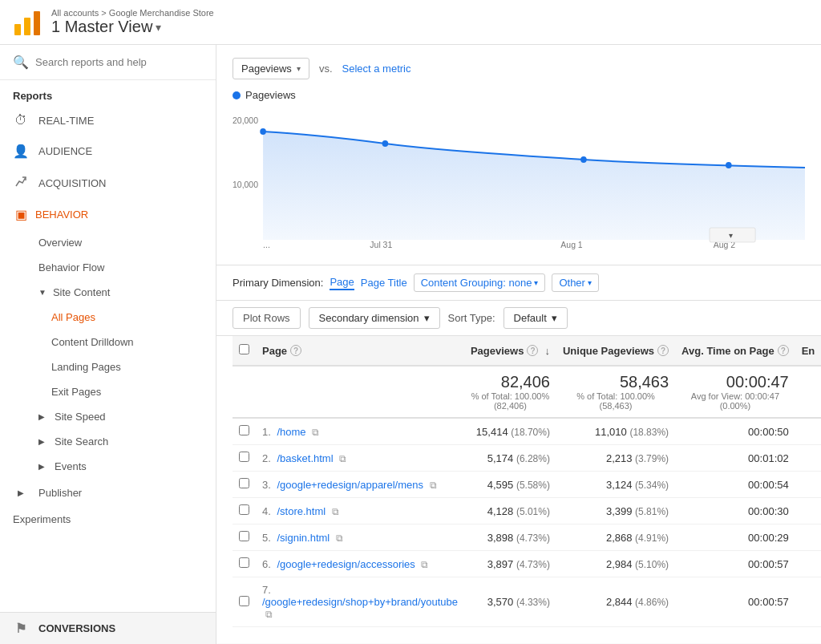 The width and height of the screenshot is (821, 644). Describe the element at coordinates (342, 283) in the screenshot. I see `page-dimension-link: Page` at that location.